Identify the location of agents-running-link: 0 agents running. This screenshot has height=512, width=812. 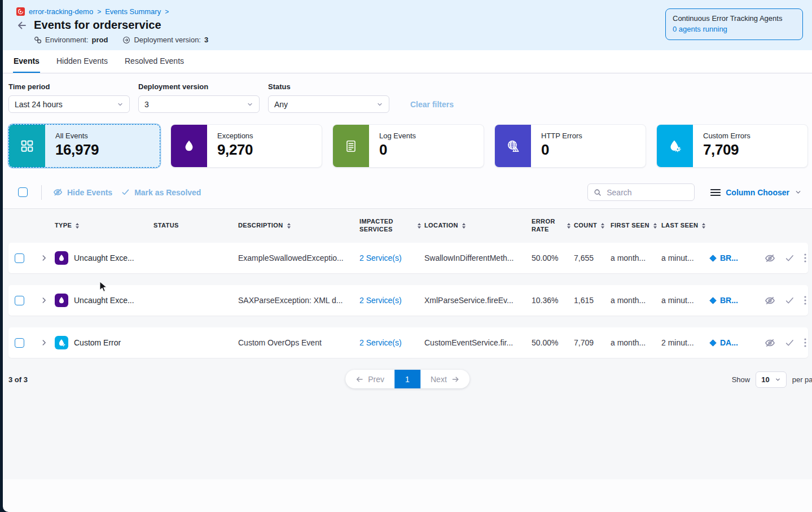
(734, 29).